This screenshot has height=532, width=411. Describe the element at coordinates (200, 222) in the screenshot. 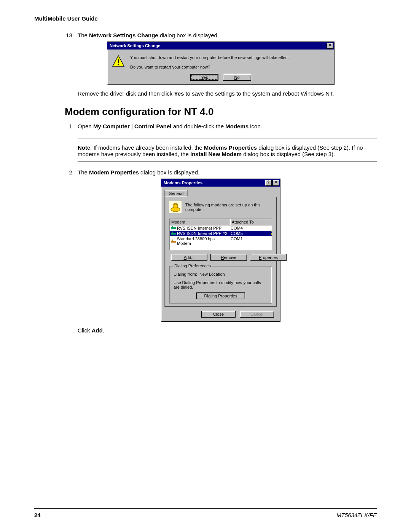

I see `col-modem: Modem` at that location.